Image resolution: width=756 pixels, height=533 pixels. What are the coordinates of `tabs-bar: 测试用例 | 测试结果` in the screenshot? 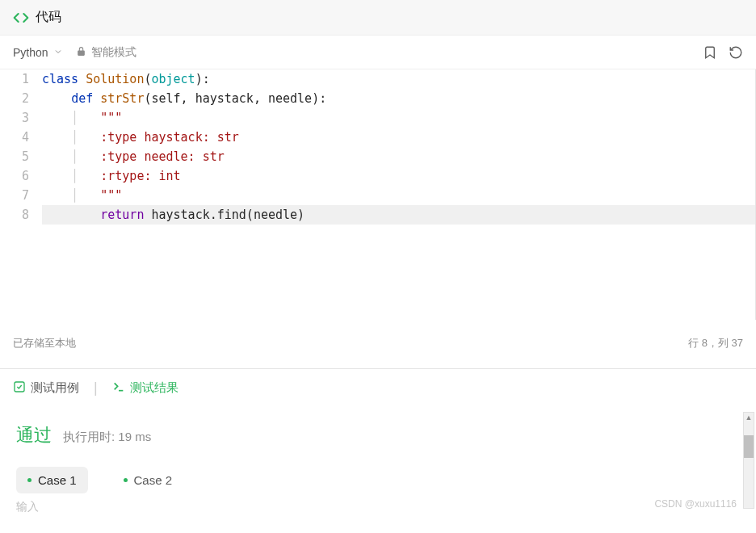 It's located at (378, 388).